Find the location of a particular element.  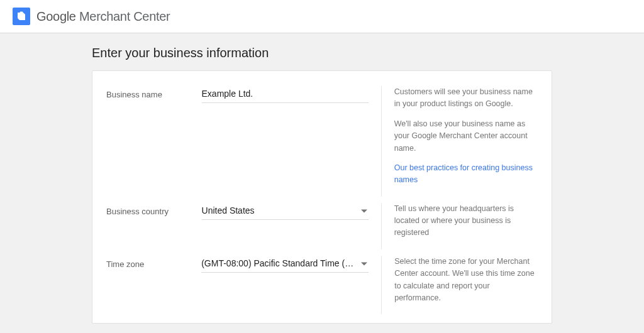

time-zone-row: Time zone (GMT-08:00) Pacific Standard T… is located at coordinates (322, 285).